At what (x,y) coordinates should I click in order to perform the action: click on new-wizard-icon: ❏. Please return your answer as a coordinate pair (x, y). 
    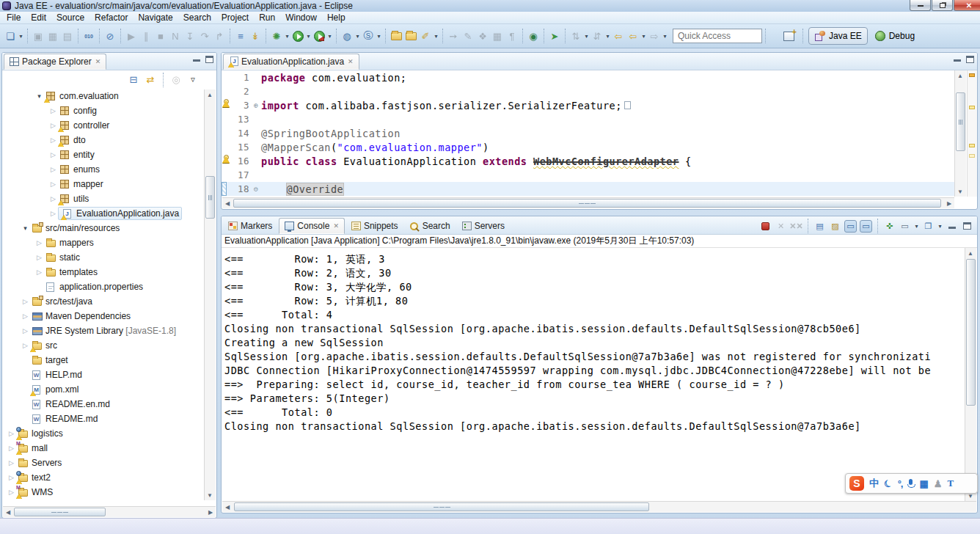
    Looking at the image, I should click on (10, 36).